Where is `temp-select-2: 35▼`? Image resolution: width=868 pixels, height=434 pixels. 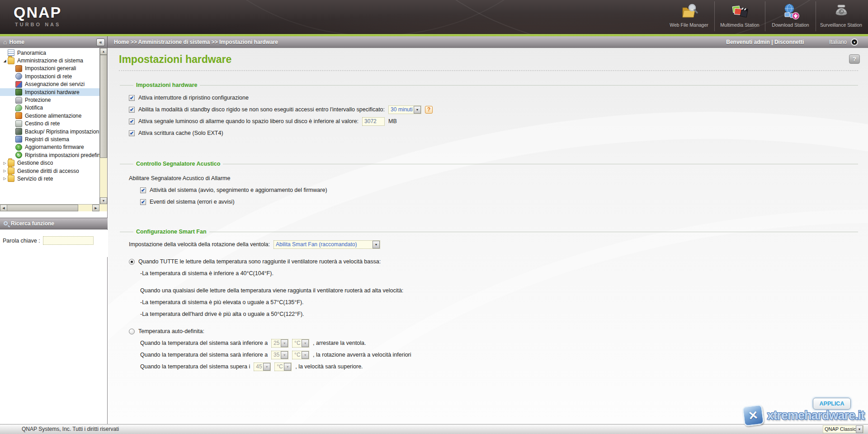 temp-select-2: 35▼ is located at coordinates (280, 355).